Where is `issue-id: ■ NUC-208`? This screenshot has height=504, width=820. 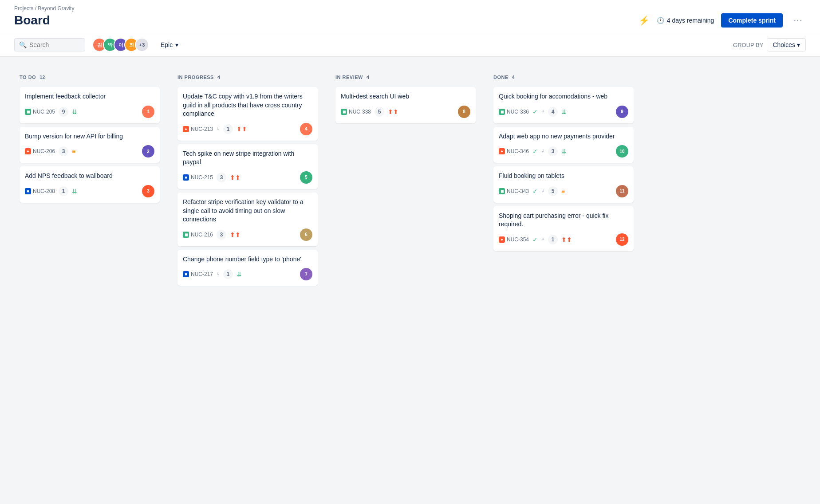 issue-id: ■ NUC-208 is located at coordinates (40, 191).